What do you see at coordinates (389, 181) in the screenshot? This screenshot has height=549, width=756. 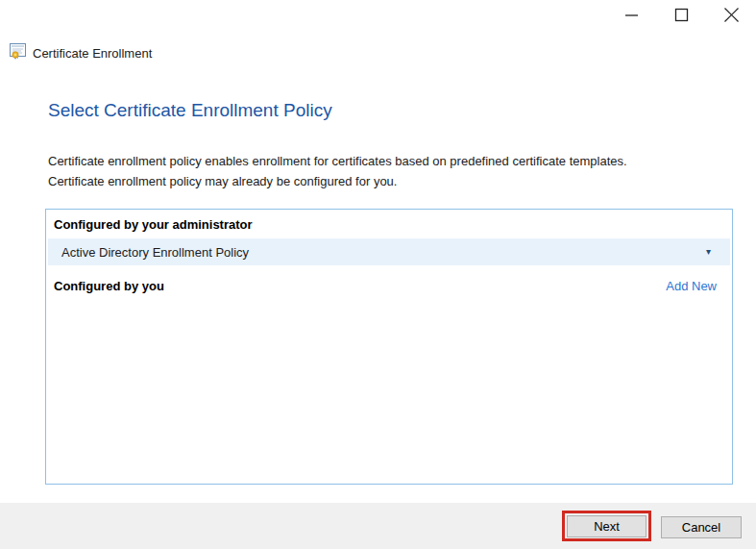 I see `description-line-2: Certificate enrollment policy may alread…` at bounding box center [389, 181].